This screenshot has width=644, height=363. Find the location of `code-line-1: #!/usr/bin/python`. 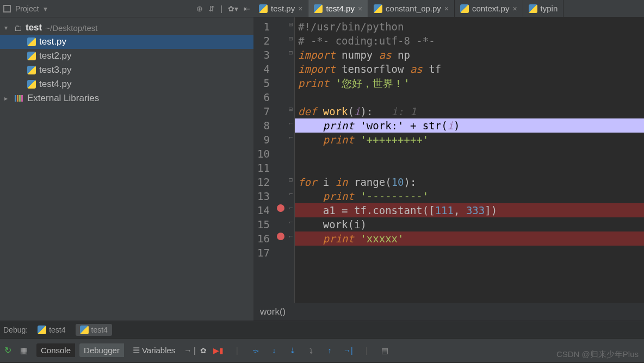

code-line-1: #!/usr/bin/python is located at coordinates (469, 27).